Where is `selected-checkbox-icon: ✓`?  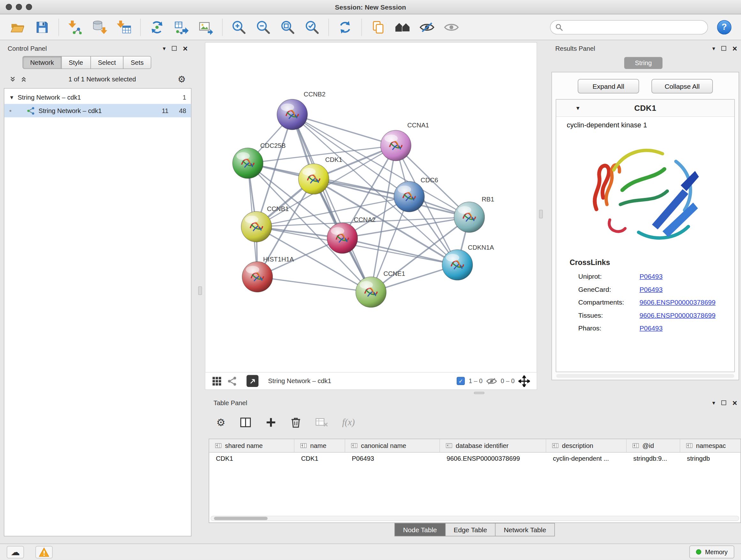
selected-checkbox-icon: ✓ is located at coordinates (461, 381).